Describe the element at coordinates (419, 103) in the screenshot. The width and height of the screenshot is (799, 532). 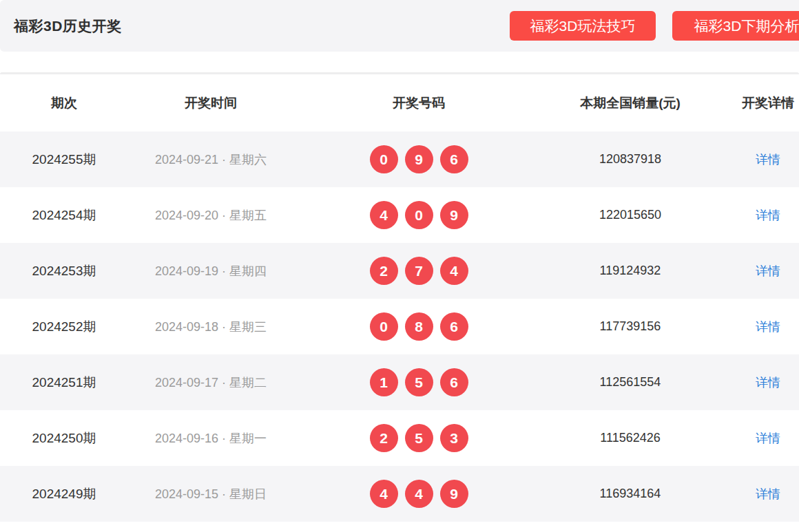
I see `col-header-draw-numbers: 开奖号码` at that location.